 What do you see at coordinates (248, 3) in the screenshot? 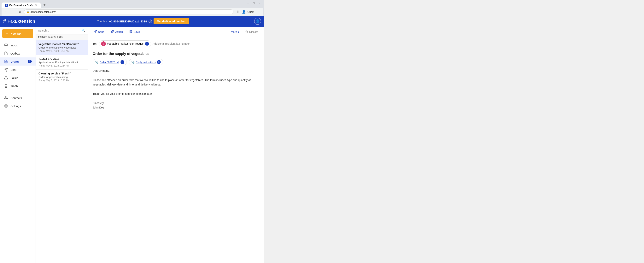
I see `minimize-button: ─` at bounding box center [248, 3].